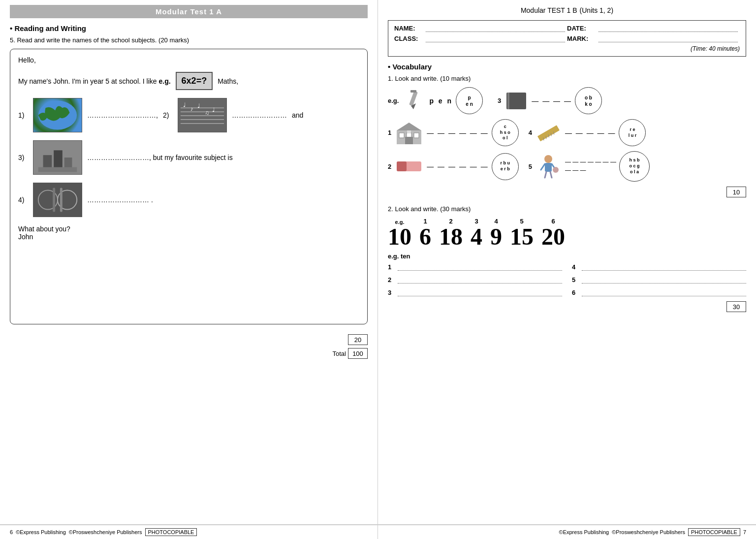 The image size is (756, 539). I want to click on score-row-20: 20, so click(358, 340).